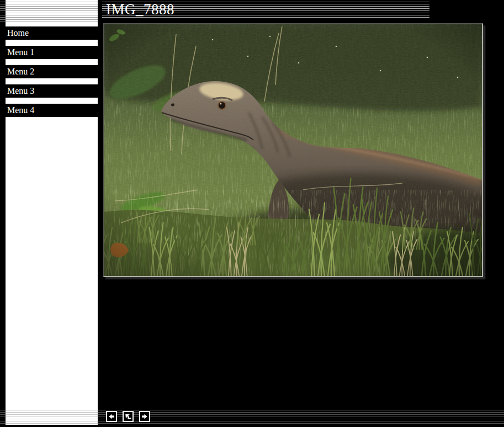  What do you see at coordinates (49, 72) in the screenshot?
I see `sidebar-item-menu-2: Menu 2` at bounding box center [49, 72].